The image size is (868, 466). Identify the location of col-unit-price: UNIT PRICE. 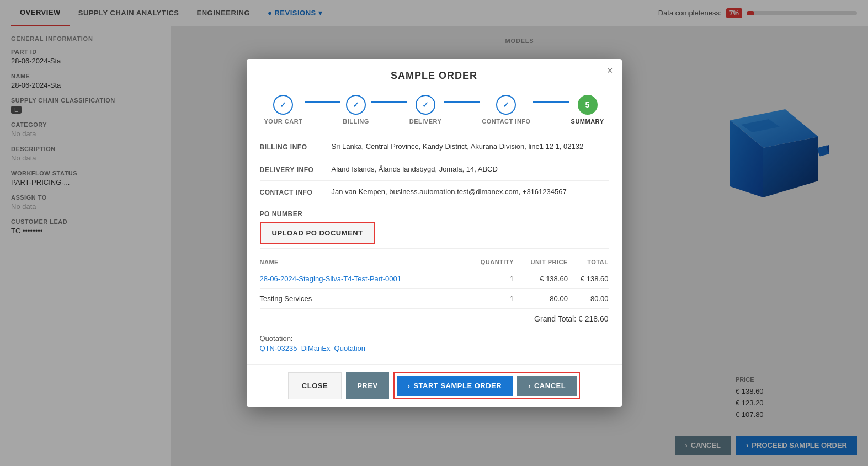
(541, 263).